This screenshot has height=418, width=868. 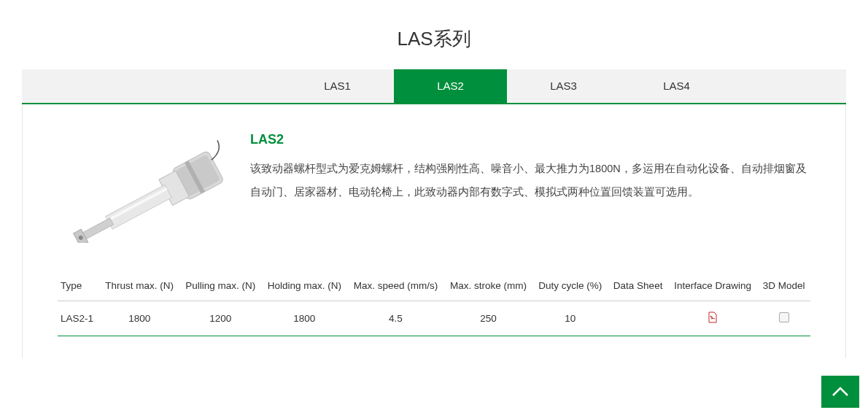 I want to click on cell-interface, so click(x=713, y=318).